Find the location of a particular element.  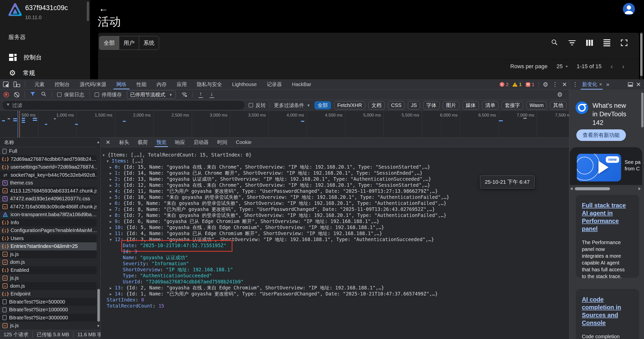

list-icon is located at coordinates (607, 43).